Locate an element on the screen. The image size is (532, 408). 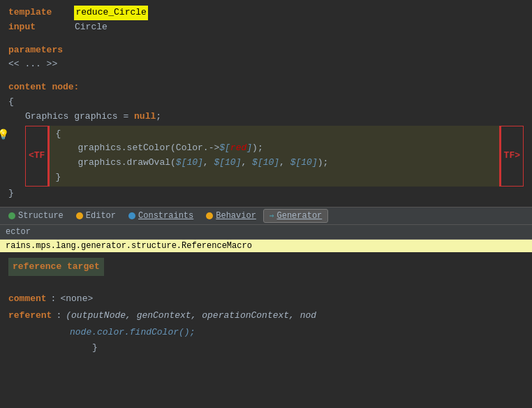
drawoval-suffix: ); is located at coordinates (323, 163).